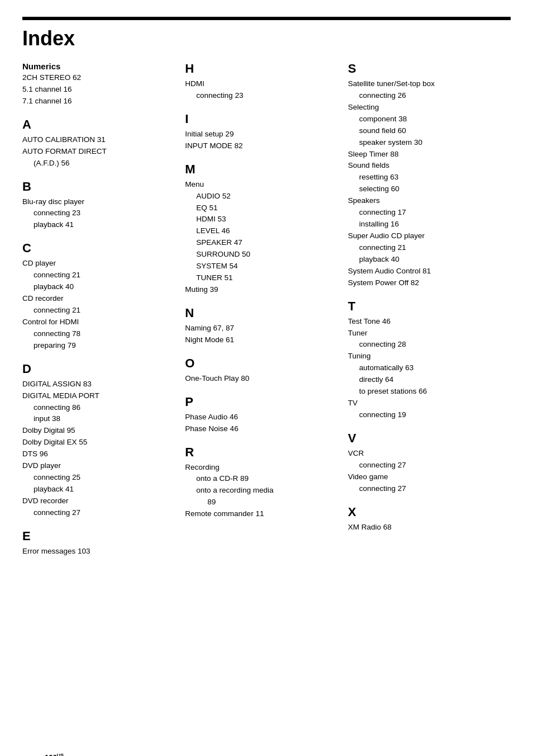 Image resolution: width=533 pixels, height=756 pixels. I want to click on entry-dts: DTS 96, so click(98, 454).